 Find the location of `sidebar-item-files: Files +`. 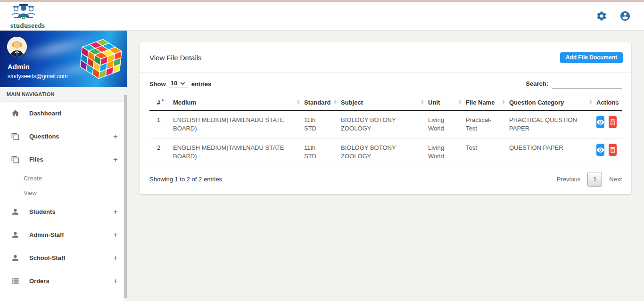

sidebar-item-files: Files + is located at coordinates (64, 159).